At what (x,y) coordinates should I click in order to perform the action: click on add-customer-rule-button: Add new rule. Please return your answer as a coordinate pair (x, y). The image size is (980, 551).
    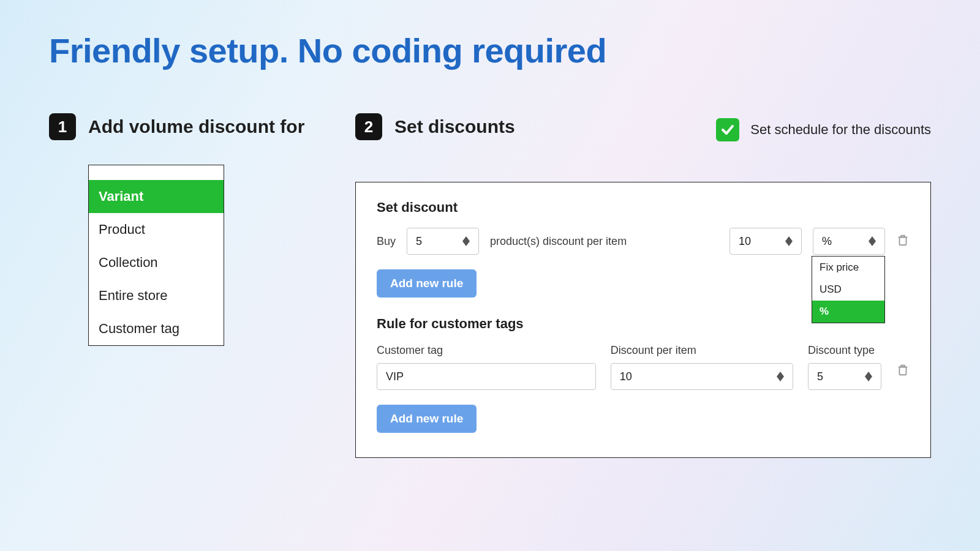
    Looking at the image, I should click on (426, 419).